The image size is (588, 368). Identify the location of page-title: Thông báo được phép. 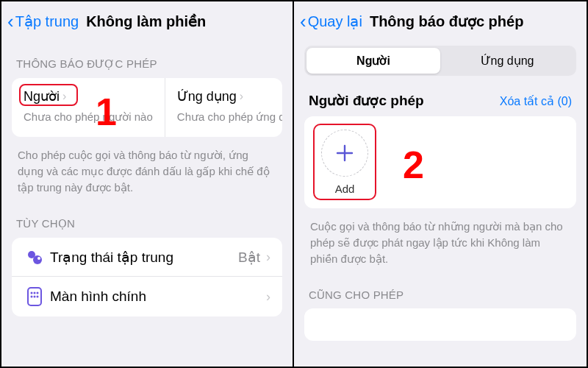
(447, 21).